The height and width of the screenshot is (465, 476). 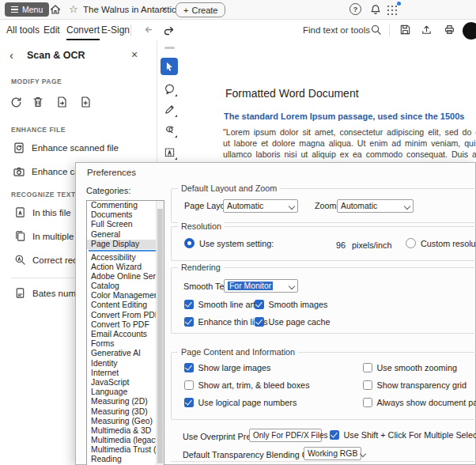 I want to click on panel-close-icon: ×, so click(x=134, y=55).